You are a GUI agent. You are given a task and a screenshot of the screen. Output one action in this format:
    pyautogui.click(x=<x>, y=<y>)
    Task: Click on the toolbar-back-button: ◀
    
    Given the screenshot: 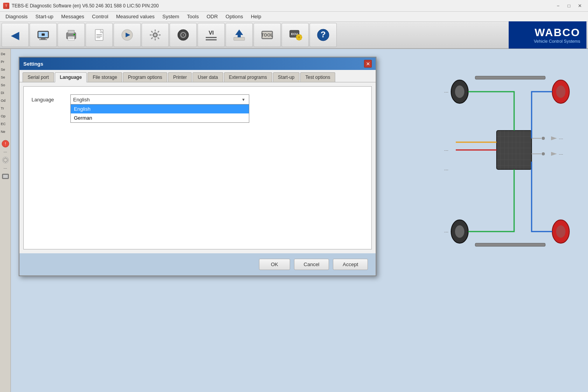 What is the action you would take?
    pyautogui.click(x=15, y=35)
    